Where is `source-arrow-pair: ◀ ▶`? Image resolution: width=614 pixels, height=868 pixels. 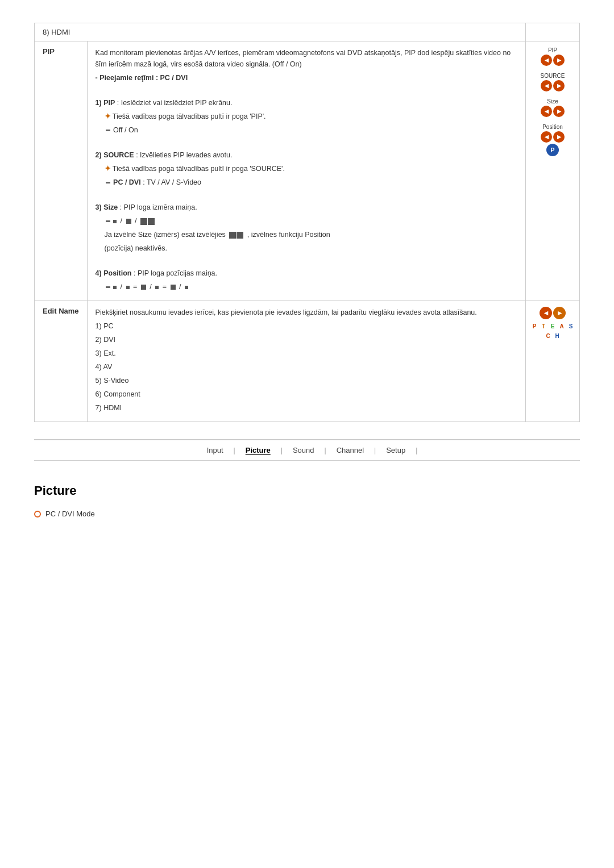 source-arrow-pair: ◀ ▶ is located at coordinates (553, 86).